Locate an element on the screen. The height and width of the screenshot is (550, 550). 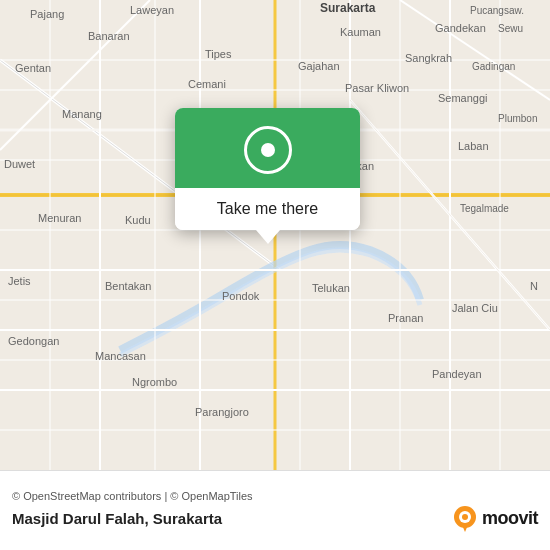
bottom-row: Masjid Darul Falah, Surakarta moovit is located at coordinates (275, 519).